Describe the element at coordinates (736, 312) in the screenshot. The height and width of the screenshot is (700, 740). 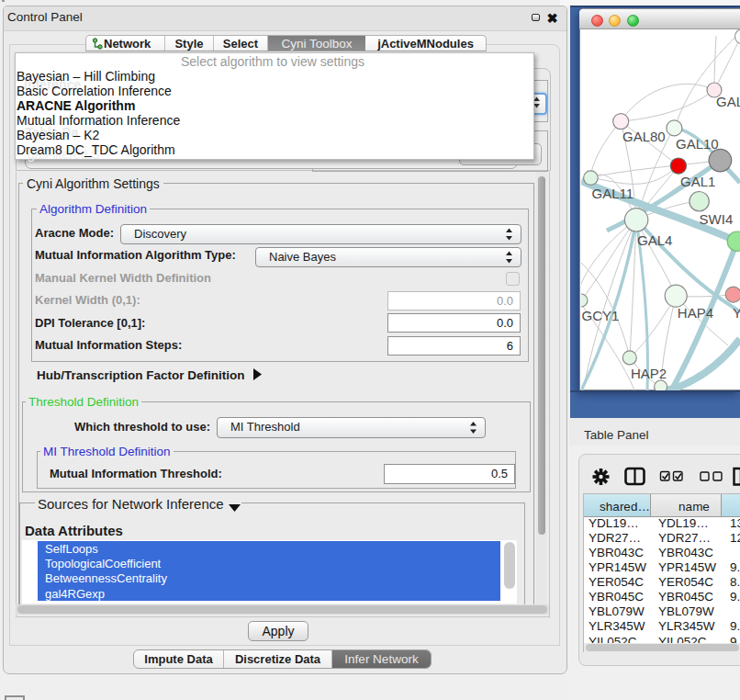
I see `svg-text: Y` at that location.